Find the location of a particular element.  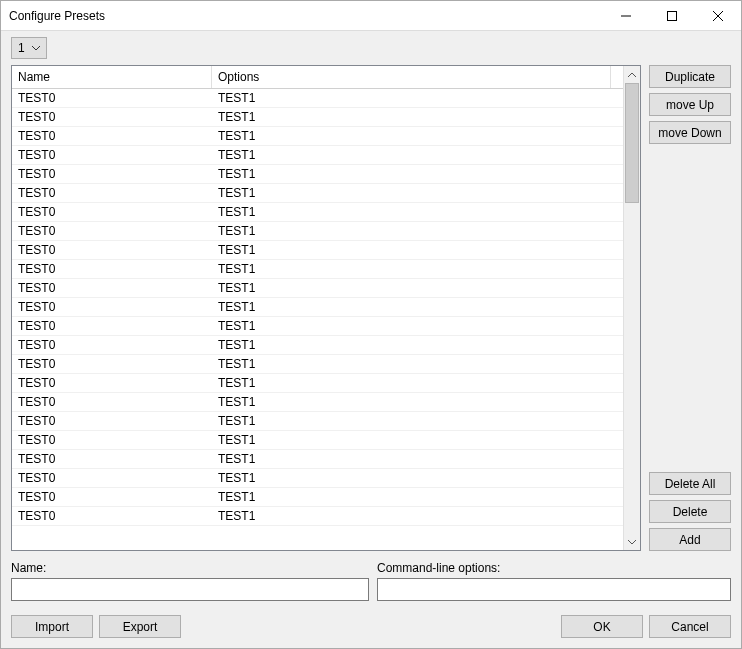

options-field-group: Command-line options: is located at coordinates (554, 581).